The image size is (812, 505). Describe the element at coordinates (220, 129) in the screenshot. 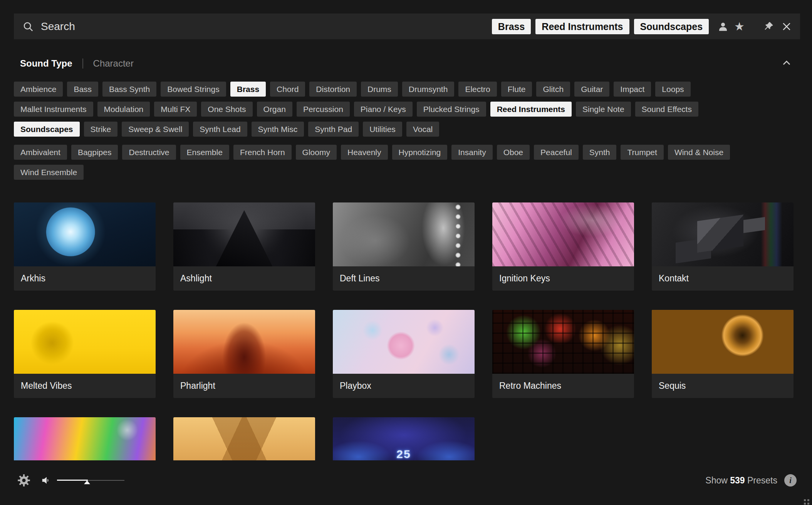

I see `filter-tag: Synth Lead` at that location.